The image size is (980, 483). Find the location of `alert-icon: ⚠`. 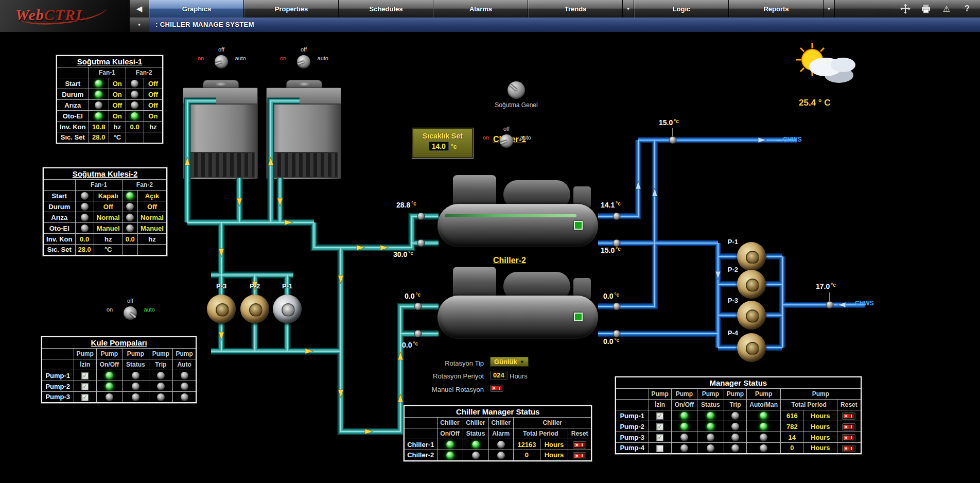

alert-icon: ⚠ is located at coordinates (947, 9).